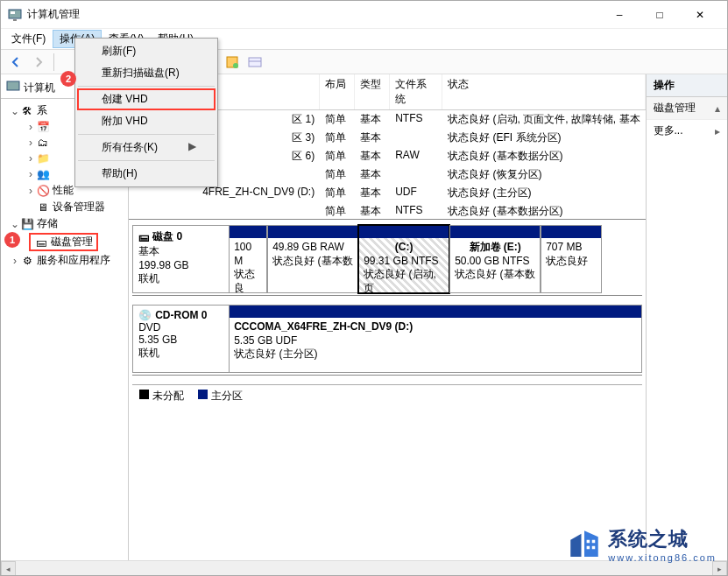 This screenshot has height=576, width=728. Describe the element at coordinates (193, 147) in the screenshot. I see `chevron-right-icon: ▶` at that location.